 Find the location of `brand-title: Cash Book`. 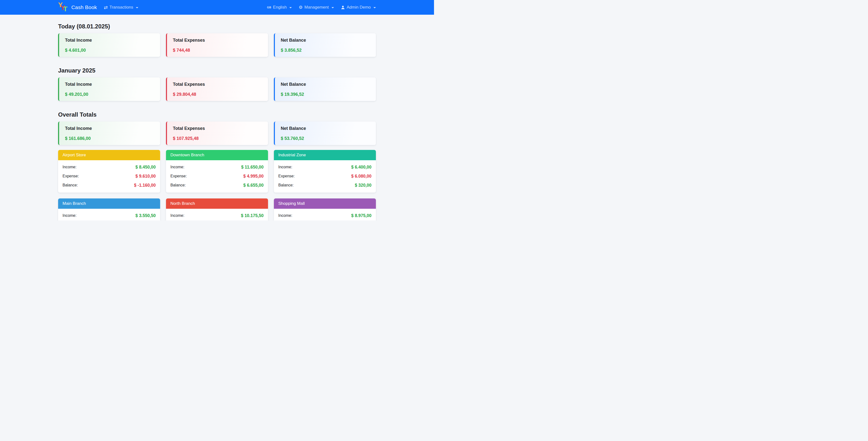

brand-title: Cash Book is located at coordinates (84, 7).